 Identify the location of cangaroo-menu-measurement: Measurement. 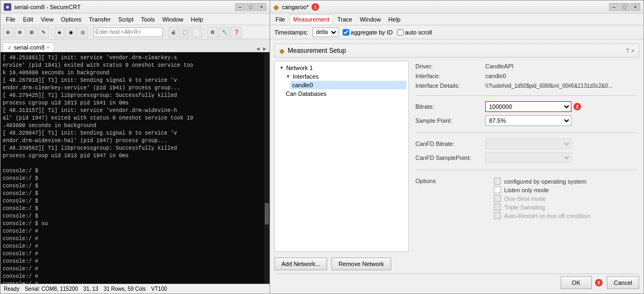
(311, 19).